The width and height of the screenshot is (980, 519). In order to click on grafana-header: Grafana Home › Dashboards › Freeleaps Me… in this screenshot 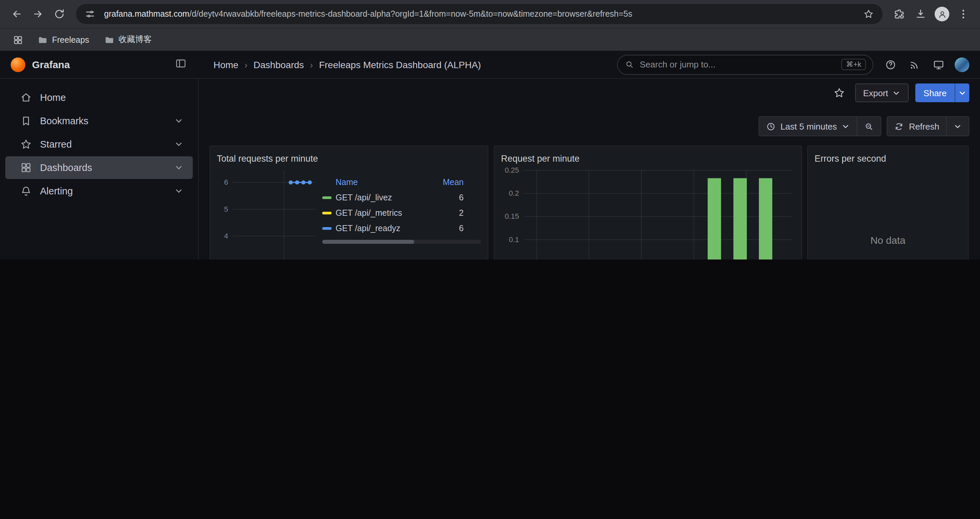, I will do `click(490, 65)`.